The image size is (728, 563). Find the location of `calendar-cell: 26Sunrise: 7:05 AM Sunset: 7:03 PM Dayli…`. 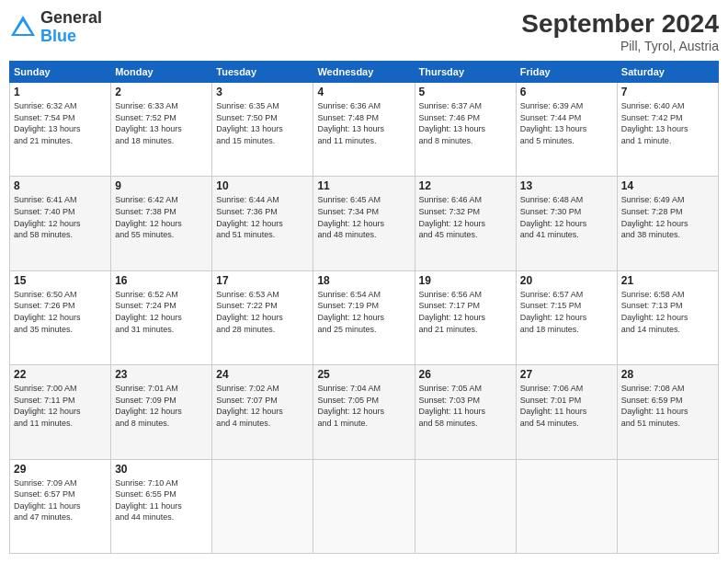

calendar-cell: 26Sunrise: 7:05 AM Sunset: 7:03 PM Dayli… is located at coordinates (465, 412).